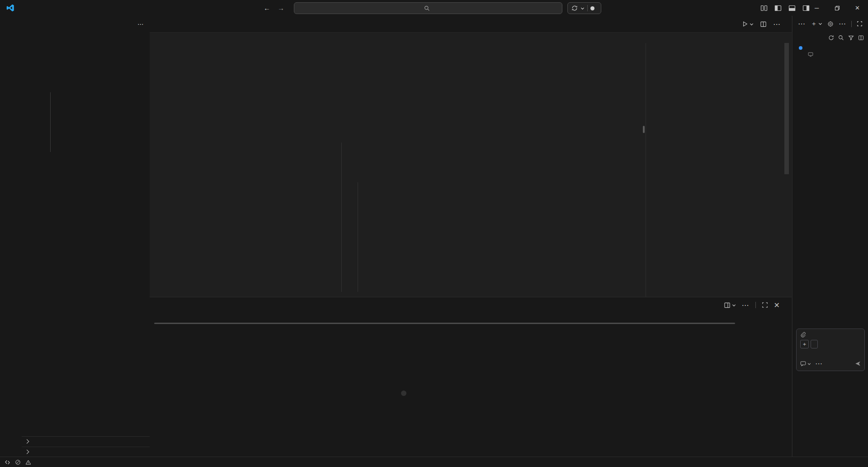 Image resolution: width=868 pixels, height=467 pixels. I want to click on filter-icon, so click(851, 38).